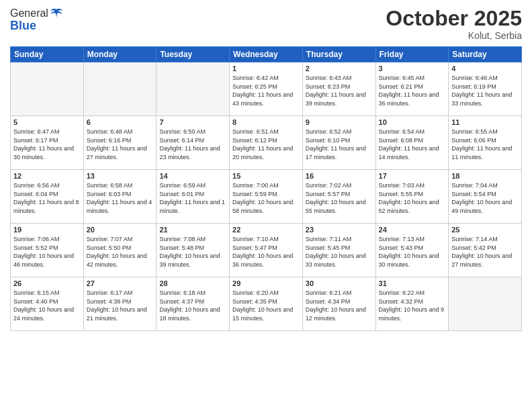 The height and width of the screenshot is (411, 532). What do you see at coordinates (47, 197) in the screenshot?
I see `calendar-cell: 12Sunrise: 6:56 AM Sunset: 6:04 PM Dayli…` at bounding box center [47, 197].